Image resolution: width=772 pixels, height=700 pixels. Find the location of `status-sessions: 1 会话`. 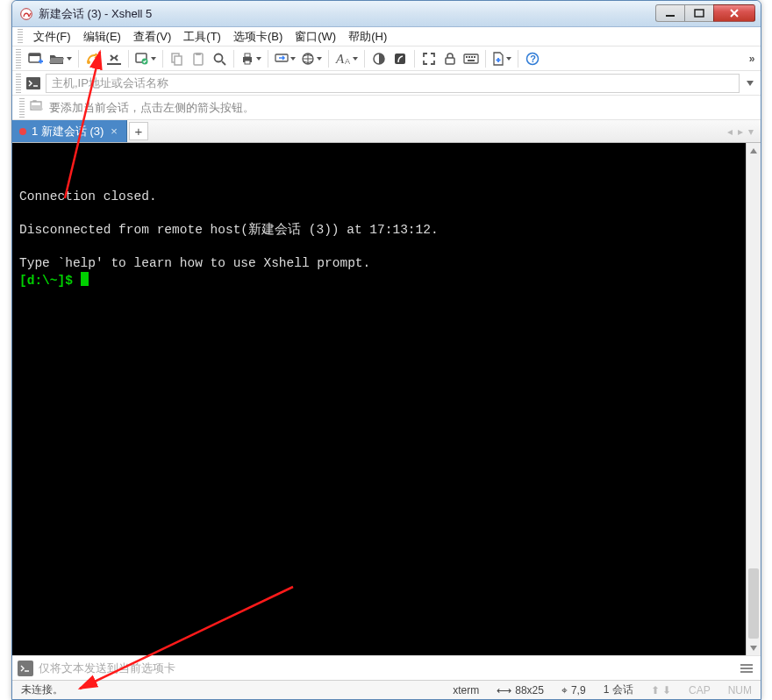

status-sessions: 1 会话 is located at coordinates (618, 689).